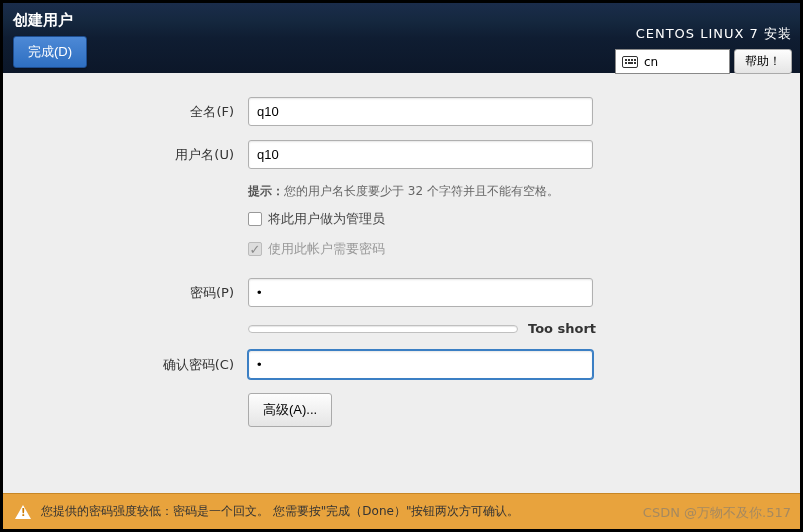 The image size is (803, 532). What do you see at coordinates (420, 292) in the screenshot?
I see `password-input` at bounding box center [420, 292].